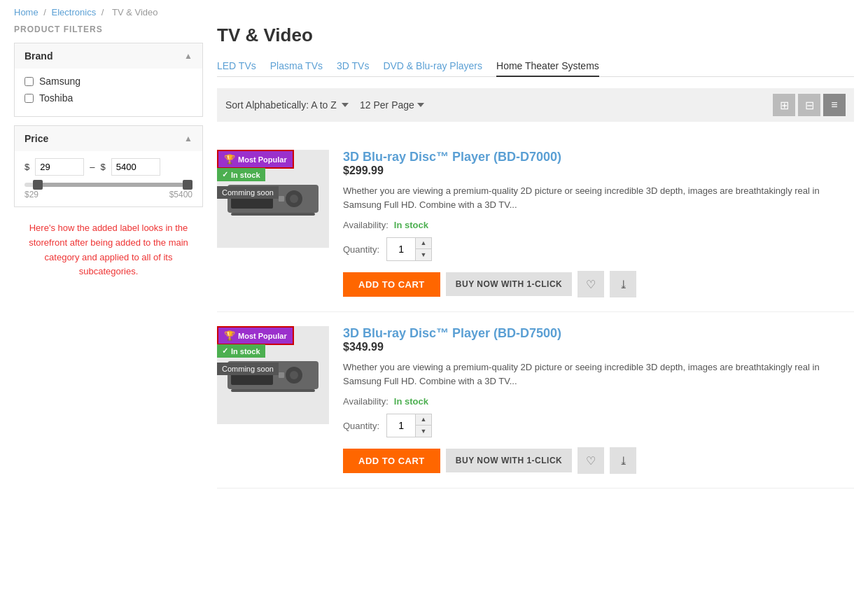 The image size is (868, 611). What do you see at coordinates (108, 56) in the screenshot?
I see `brand-filter-header: Brand ▲` at bounding box center [108, 56].